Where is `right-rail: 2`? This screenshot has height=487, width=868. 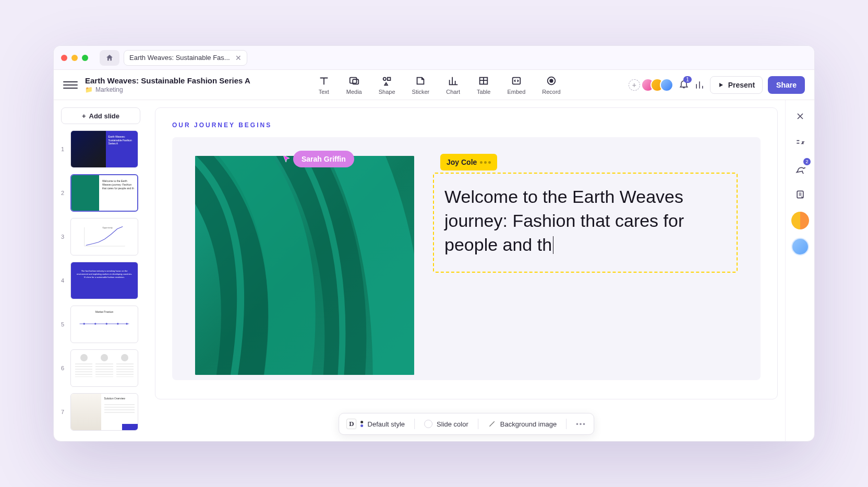
right-rail: 2 is located at coordinates (800, 271).